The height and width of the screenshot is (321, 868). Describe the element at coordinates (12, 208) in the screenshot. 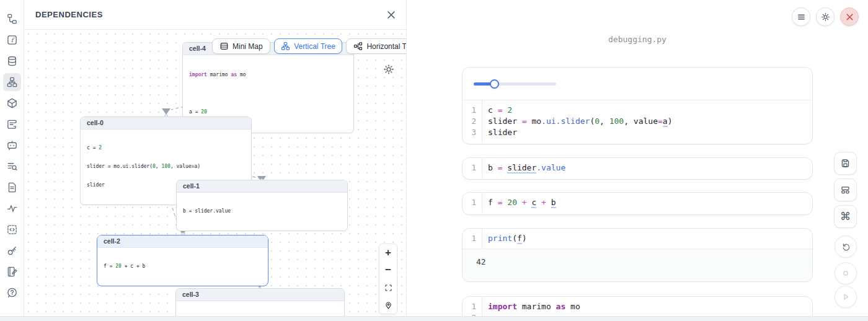

I see `sidebar-item-tracing` at that location.